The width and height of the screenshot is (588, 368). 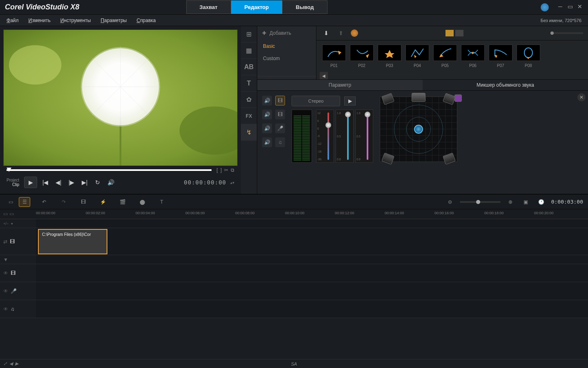 I want to click on redo-button: ↷, so click(x=64, y=202).